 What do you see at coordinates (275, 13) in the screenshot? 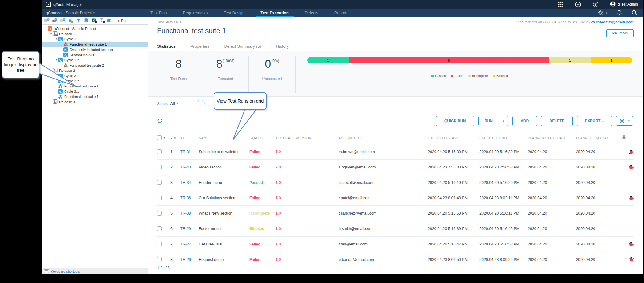
I see `nav-tab-test-execution: Test Execution` at bounding box center [275, 13].